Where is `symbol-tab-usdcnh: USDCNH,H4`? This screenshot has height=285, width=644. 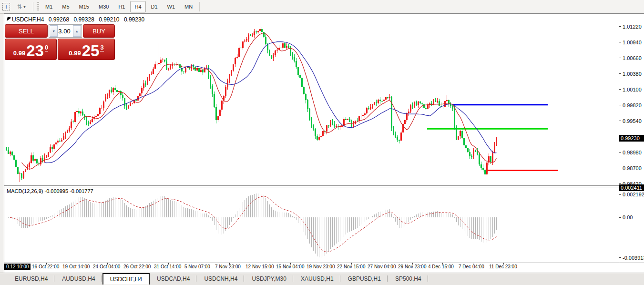 symbol-tab-usdcnh: USDCNH,H4 is located at coordinates (221, 278).